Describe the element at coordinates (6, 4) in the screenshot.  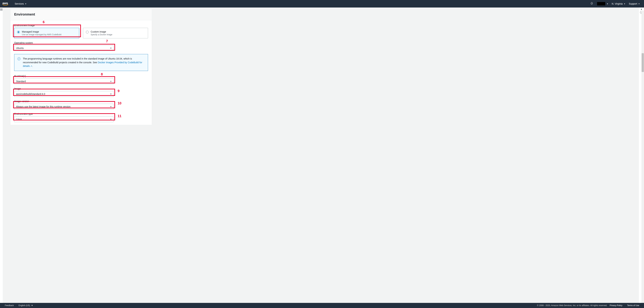
I see `aws-logo: aws` at that location.